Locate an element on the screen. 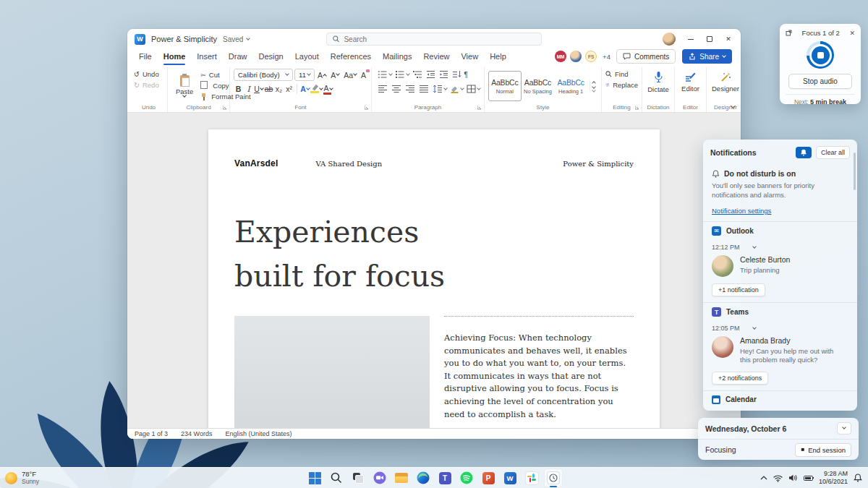  align-right-button is located at coordinates (409, 89).